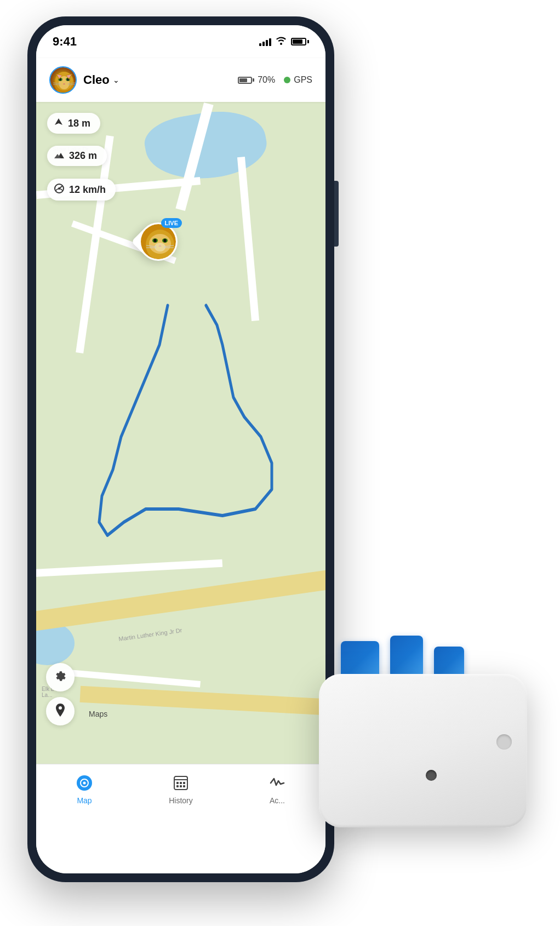 The height and width of the screenshot is (926, 560). Describe the element at coordinates (407, 658) in the screenshot. I see `device-clip-middle` at that location.